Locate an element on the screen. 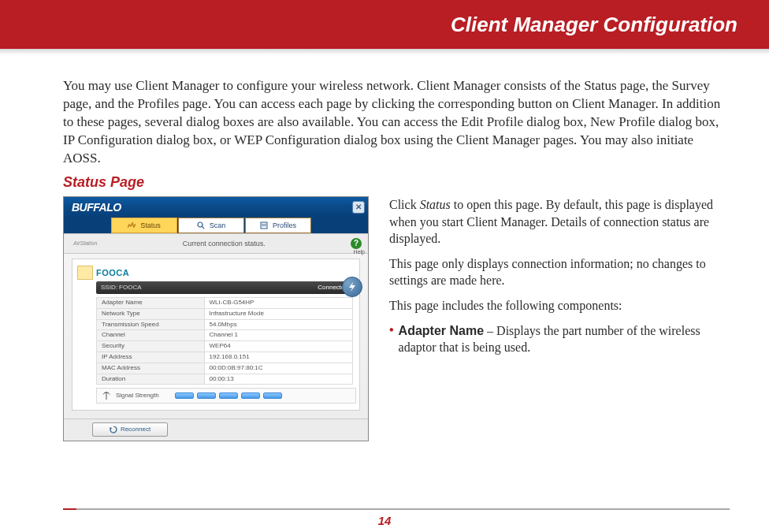 The height and width of the screenshot is (532, 769). detail-key: Channel is located at coordinates (151, 336).